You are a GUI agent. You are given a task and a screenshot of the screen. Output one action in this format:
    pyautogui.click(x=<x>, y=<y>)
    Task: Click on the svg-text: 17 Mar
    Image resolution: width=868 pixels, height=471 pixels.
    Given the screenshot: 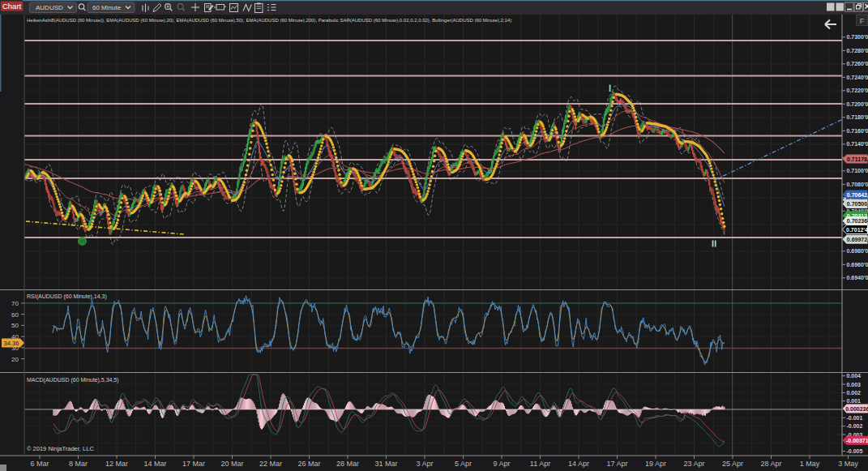 What is the action you would take?
    pyautogui.click(x=194, y=464)
    